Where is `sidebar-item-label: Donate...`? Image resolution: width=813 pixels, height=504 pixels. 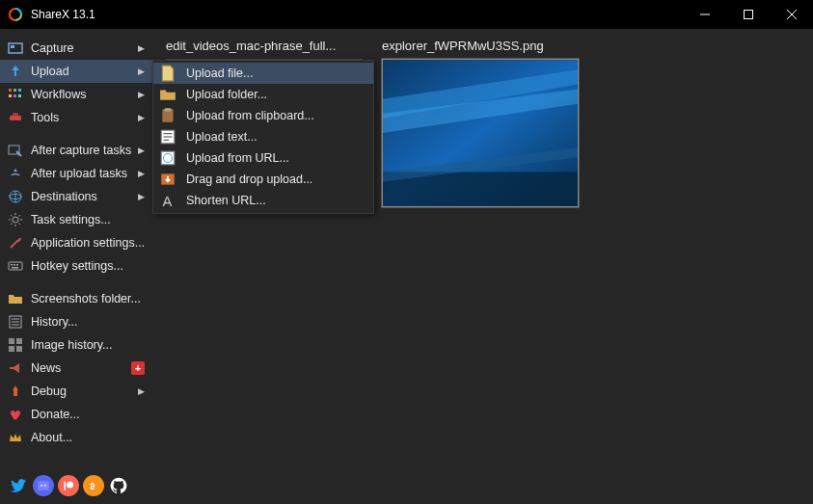
sidebar-item-label: Donate... is located at coordinates (56, 414).